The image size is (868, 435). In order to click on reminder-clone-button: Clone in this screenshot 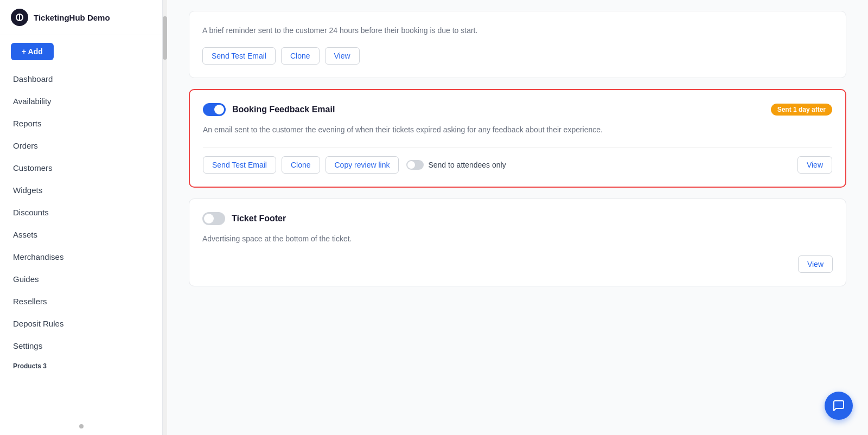, I will do `click(301, 56)`.